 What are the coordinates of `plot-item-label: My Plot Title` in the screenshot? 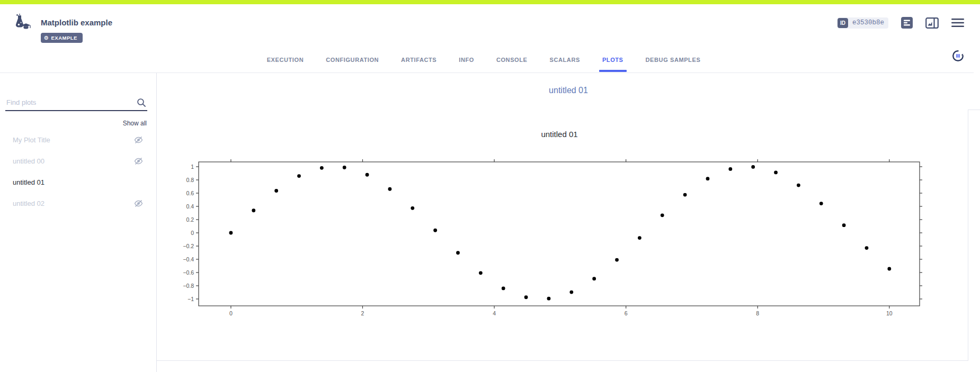 It's located at (73, 140).